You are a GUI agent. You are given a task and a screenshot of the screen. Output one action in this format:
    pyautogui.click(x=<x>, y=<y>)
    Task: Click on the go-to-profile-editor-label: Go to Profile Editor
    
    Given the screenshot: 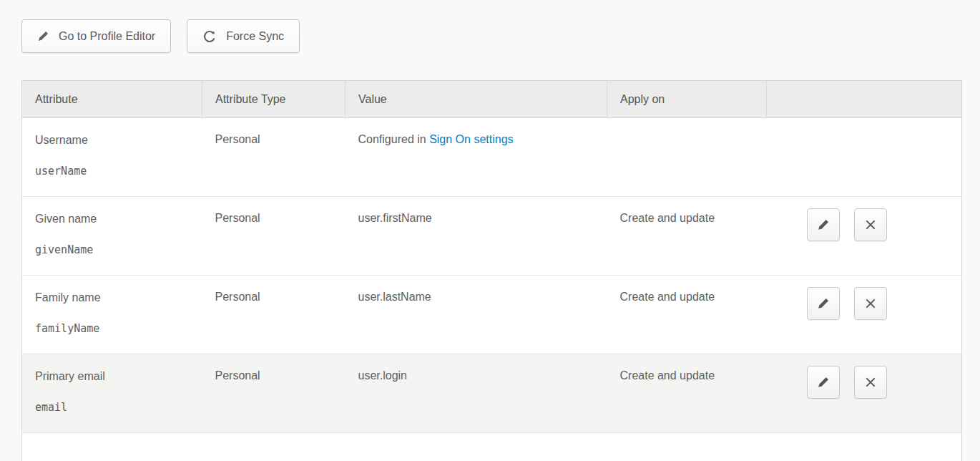 What is the action you would take?
    pyautogui.click(x=107, y=37)
    